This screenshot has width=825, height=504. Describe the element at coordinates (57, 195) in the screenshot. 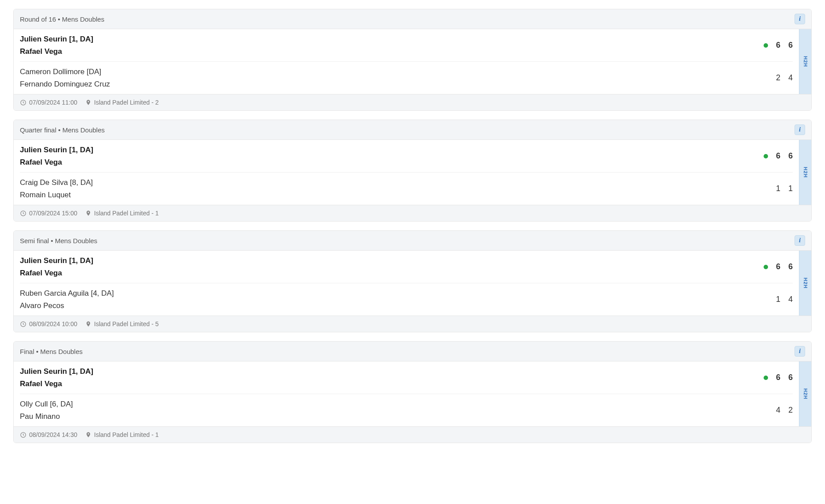

I see `player-name: Romain Luquet` at that location.